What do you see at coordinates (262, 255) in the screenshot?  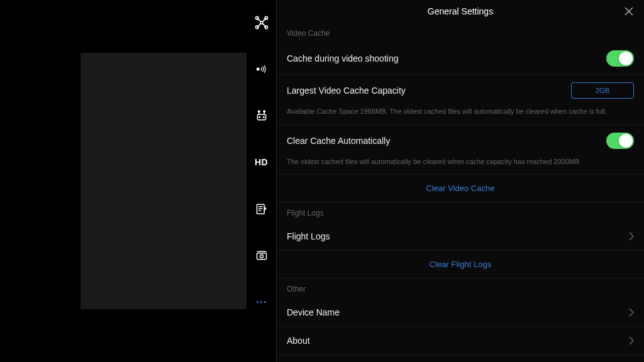 I see `camera-icon` at bounding box center [262, 255].